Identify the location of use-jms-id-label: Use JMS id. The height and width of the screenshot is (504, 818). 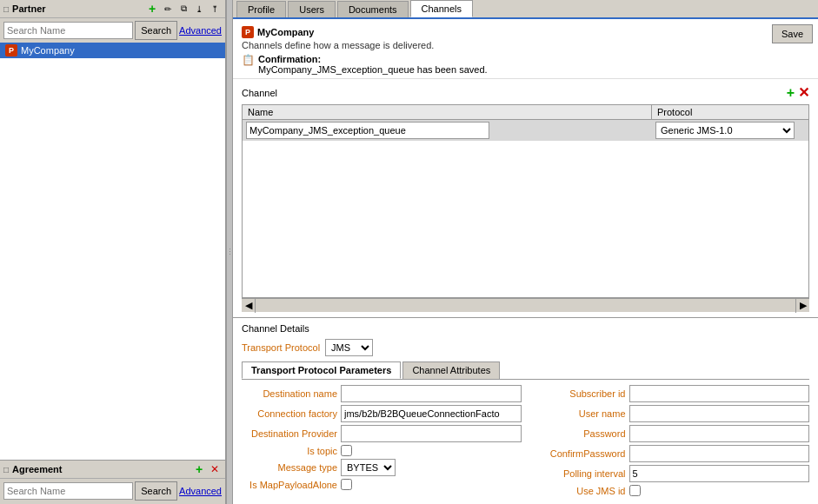
(578, 491).